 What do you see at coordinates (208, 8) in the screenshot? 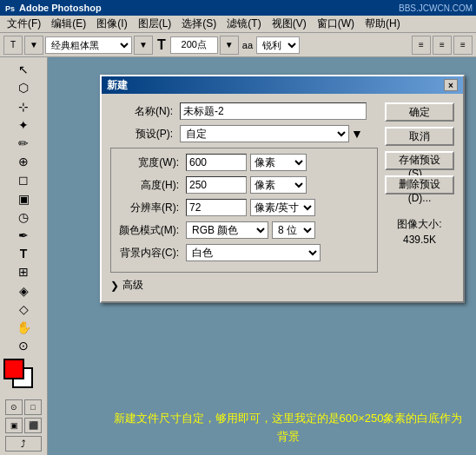
I see `app-title: Adobe Photoshop` at bounding box center [208, 8].